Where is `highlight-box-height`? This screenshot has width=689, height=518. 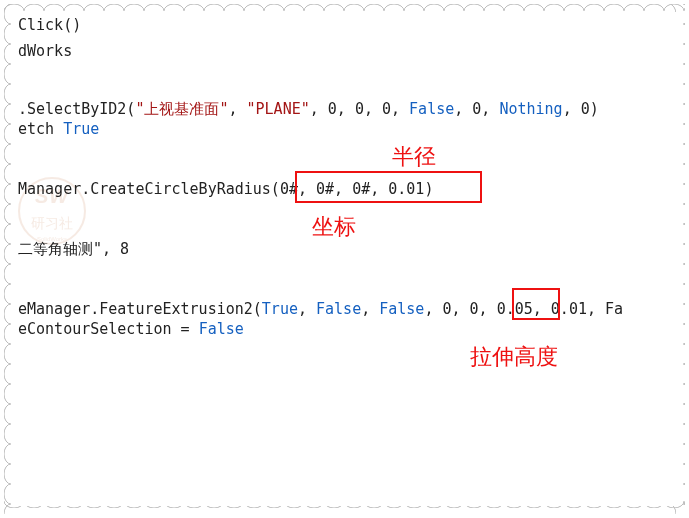
highlight-box-height is located at coordinates (536, 304).